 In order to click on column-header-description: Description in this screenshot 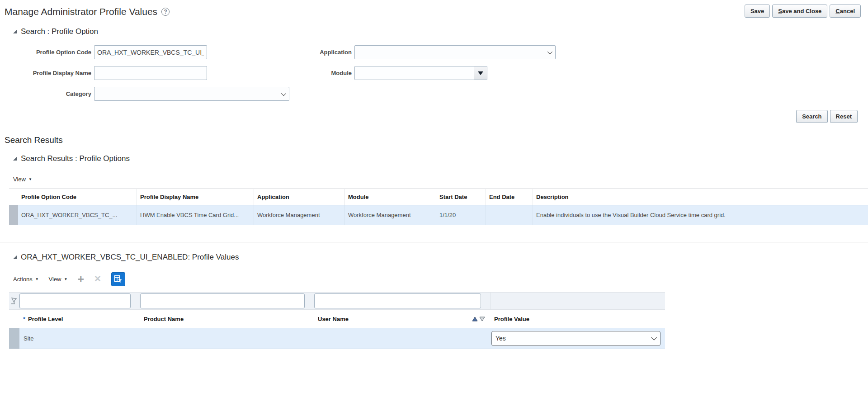, I will do `click(701, 197)`.